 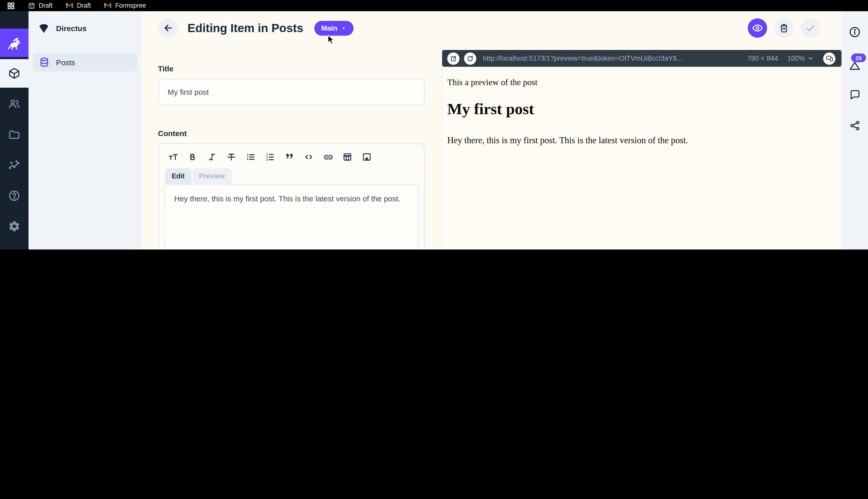 I want to click on comments-button, so click(x=855, y=94).